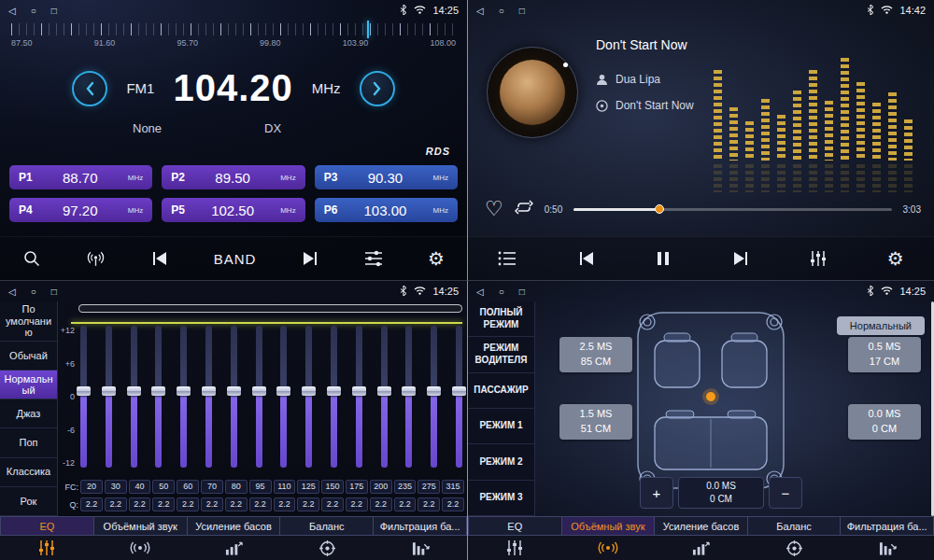 Image resolution: width=934 pixels, height=560 pixels. What do you see at coordinates (310, 259) in the screenshot?
I see `next-icon` at bounding box center [310, 259].